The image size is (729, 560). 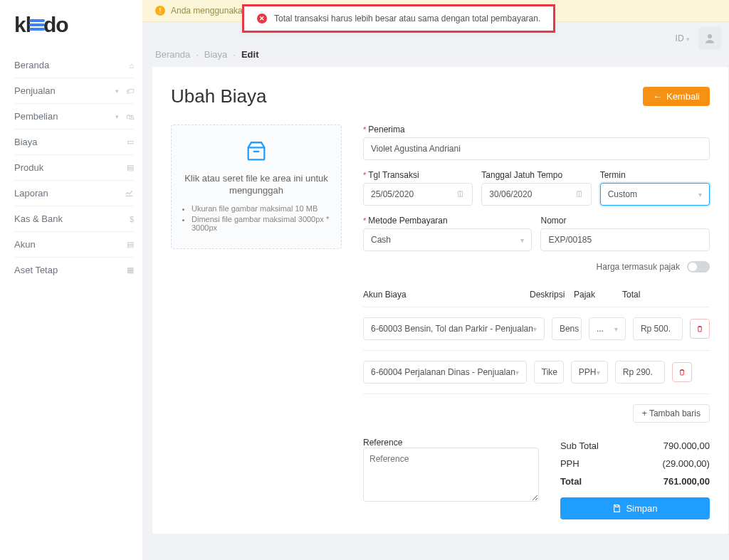 I want to click on avatar, so click(x=710, y=38).